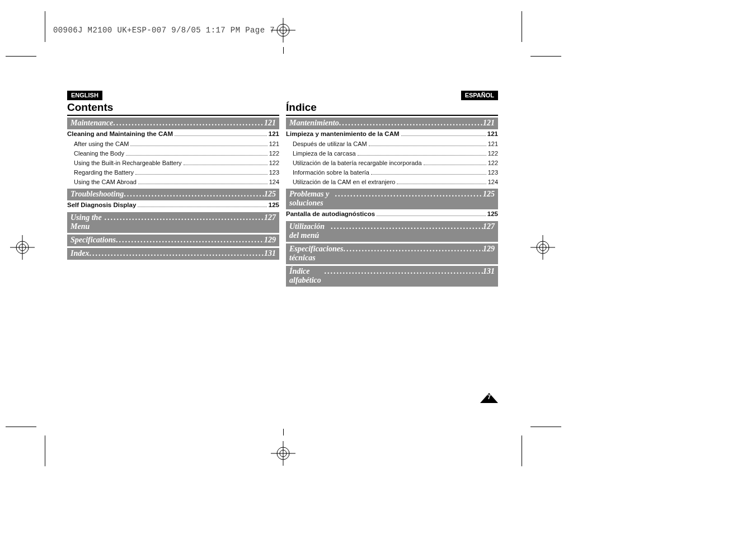 Image resolution: width=756 pixels, height=534 pixels. Describe the element at coordinates (330, 144) in the screenshot. I see `toc-row-label: Después de utilizar la CAM` at that location.